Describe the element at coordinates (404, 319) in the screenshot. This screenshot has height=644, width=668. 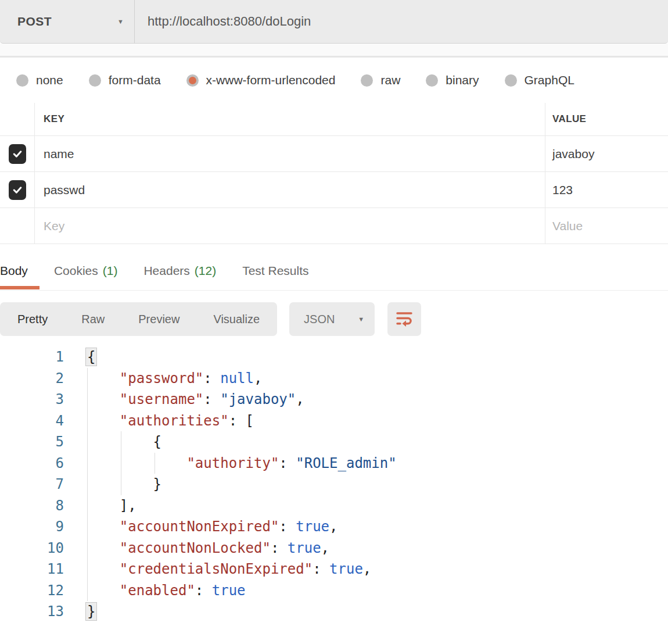
I see `wrap-text-button` at that location.